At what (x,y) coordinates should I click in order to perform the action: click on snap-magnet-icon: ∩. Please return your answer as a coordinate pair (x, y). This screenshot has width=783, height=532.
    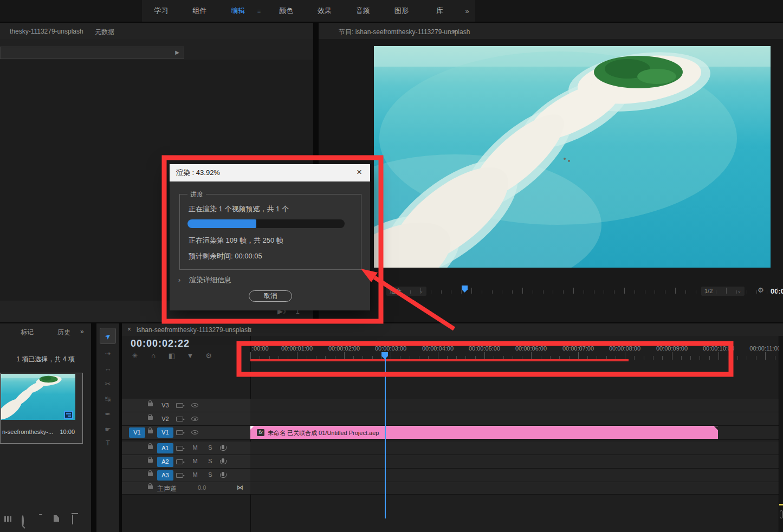
    Looking at the image, I should click on (153, 355).